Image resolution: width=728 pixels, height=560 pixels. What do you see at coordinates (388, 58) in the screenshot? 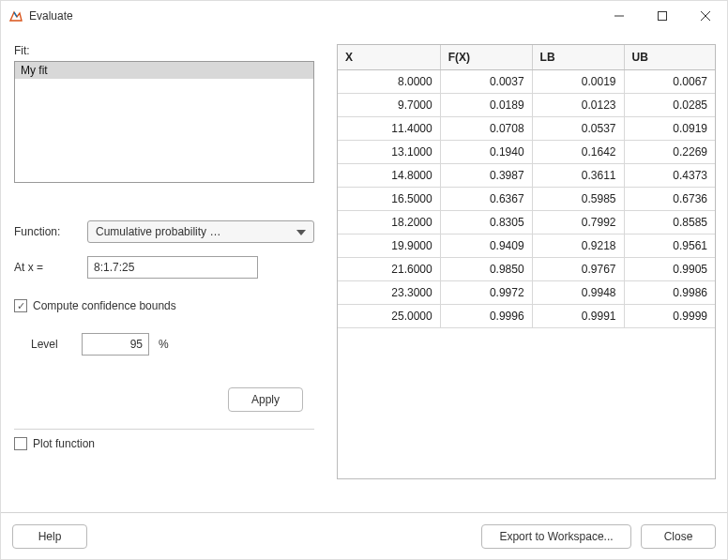
I see `col-x: X` at bounding box center [388, 58].